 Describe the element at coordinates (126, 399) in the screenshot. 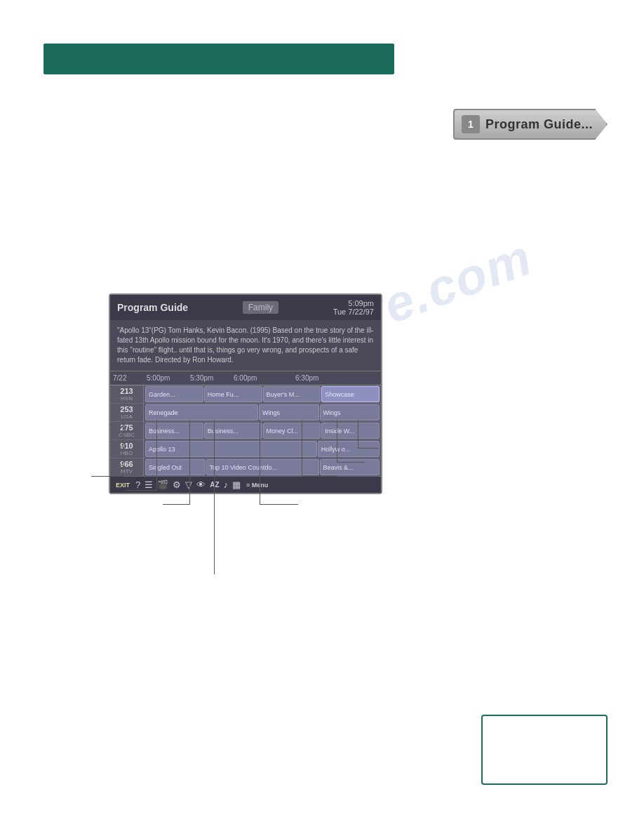

I see `ch-name-213: HSN` at that location.